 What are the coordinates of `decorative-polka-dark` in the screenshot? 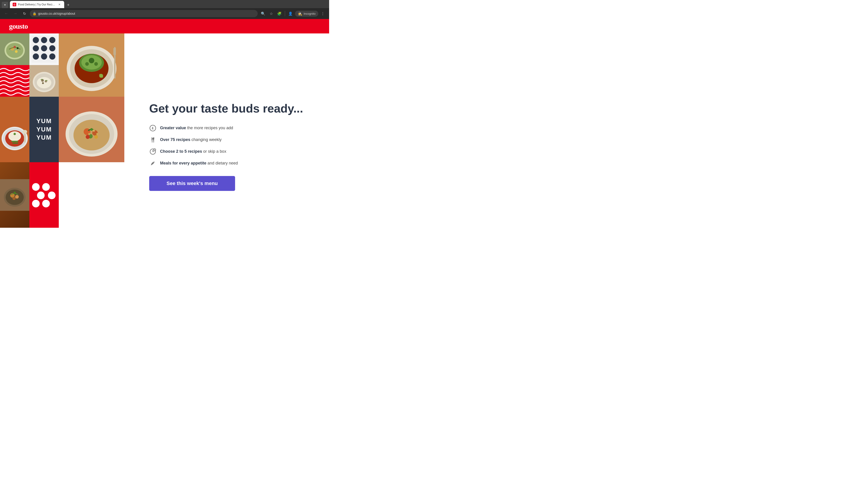 It's located at (44, 49).